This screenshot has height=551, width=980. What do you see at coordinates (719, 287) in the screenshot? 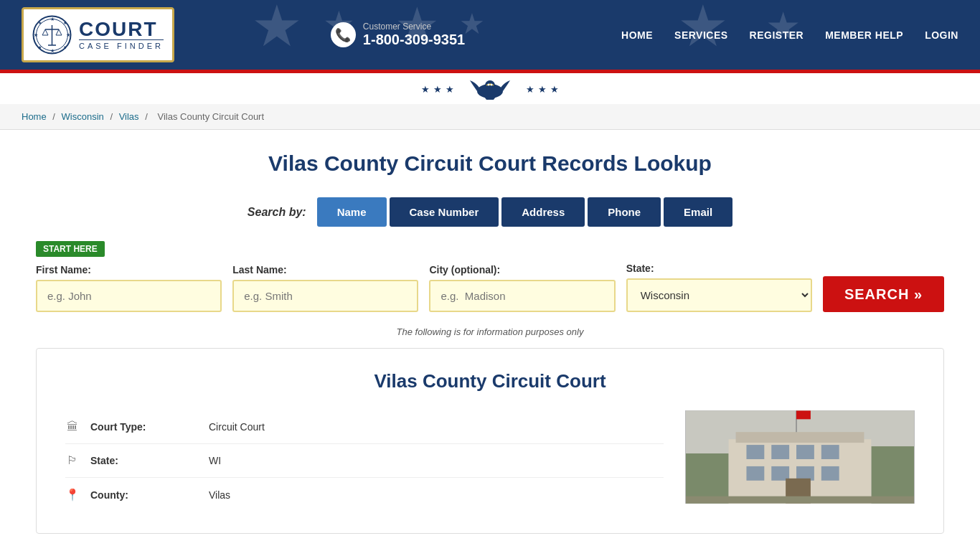
I see `state-group: State: Wisconsin Alabama Alaska Arizona …` at bounding box center [719, 287].